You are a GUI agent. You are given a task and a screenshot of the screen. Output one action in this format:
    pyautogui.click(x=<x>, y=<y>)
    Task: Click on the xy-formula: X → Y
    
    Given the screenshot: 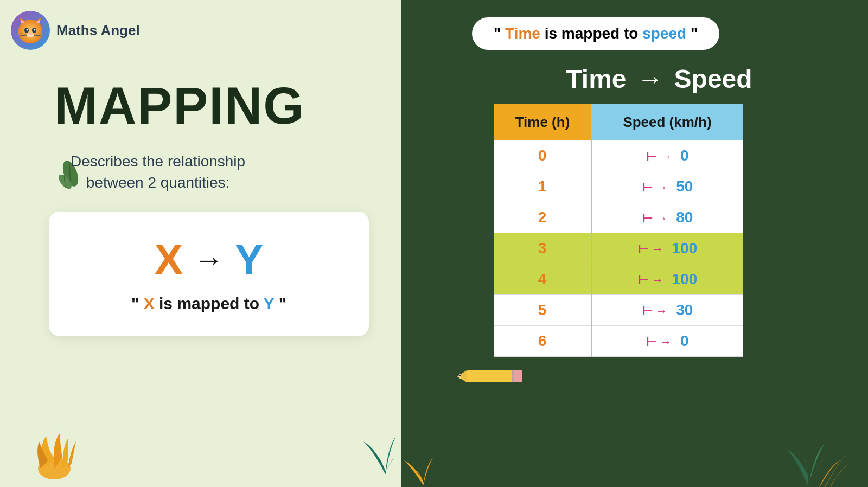 What is the action you would take?
    pyautogui.click(x=209, y=260)
    